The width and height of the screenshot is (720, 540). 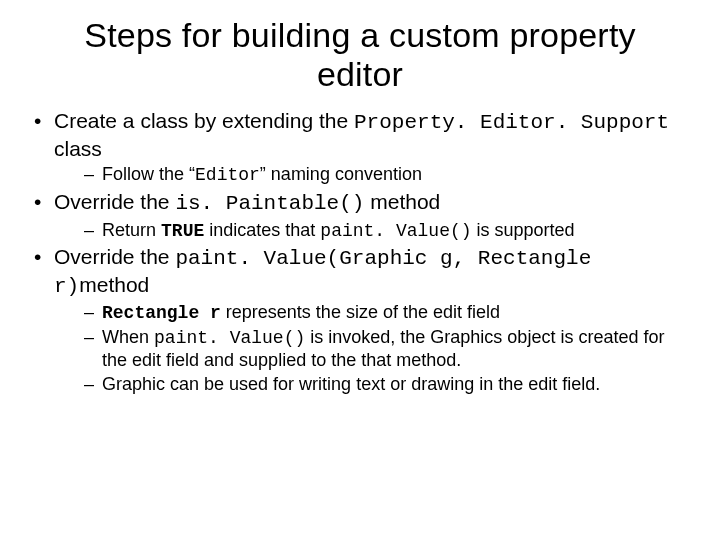 I want to click on bullet-3-sub-2: When paint. Value() is invoked, the Grap…, so click(x=372, y=349).